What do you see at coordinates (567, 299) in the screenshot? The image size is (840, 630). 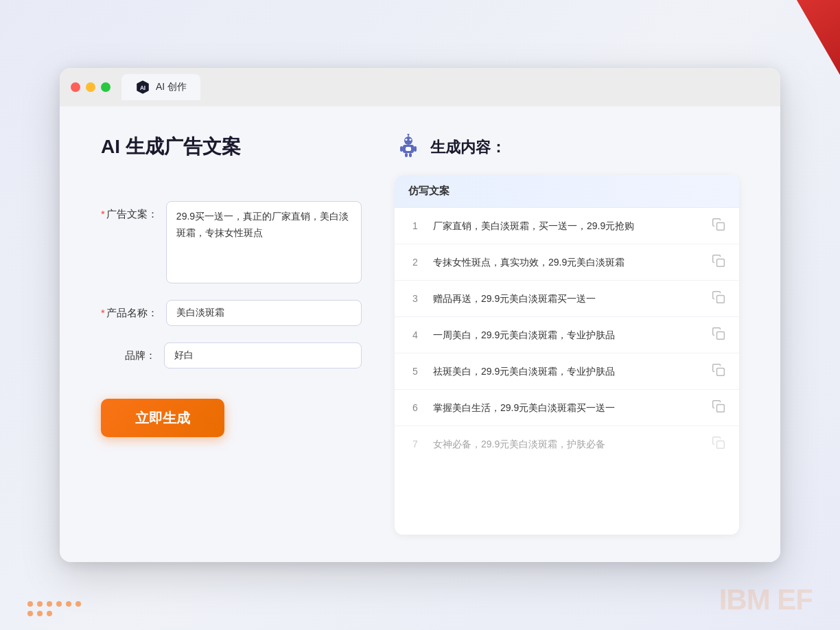 I see `list-item: 3赠品再送，29.9元美白淡斑霜买一送一` at bounding box center [567, 299].